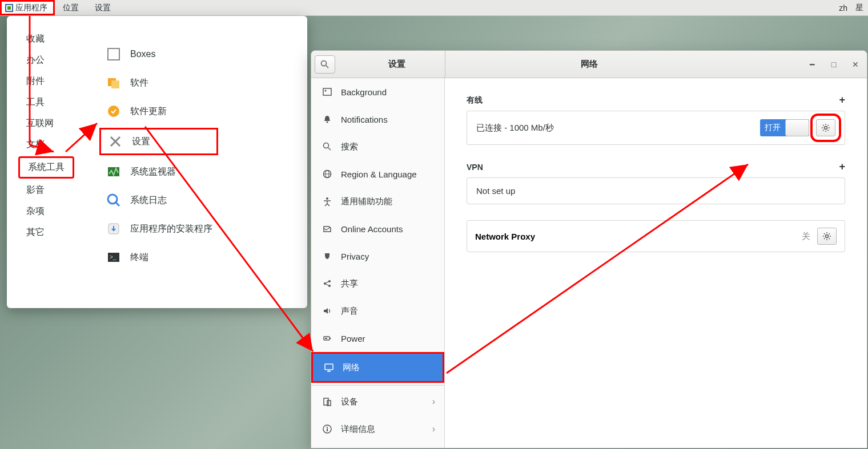 The height and width of the screenshot is (449, 868). Describe the element at coordinates (159, 111) in the screenshot. I see `app-list-item: 软件更新` at that location.